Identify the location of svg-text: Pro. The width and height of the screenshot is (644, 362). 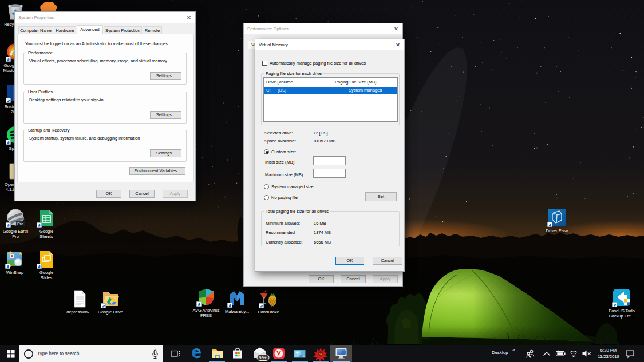
(21, 224).